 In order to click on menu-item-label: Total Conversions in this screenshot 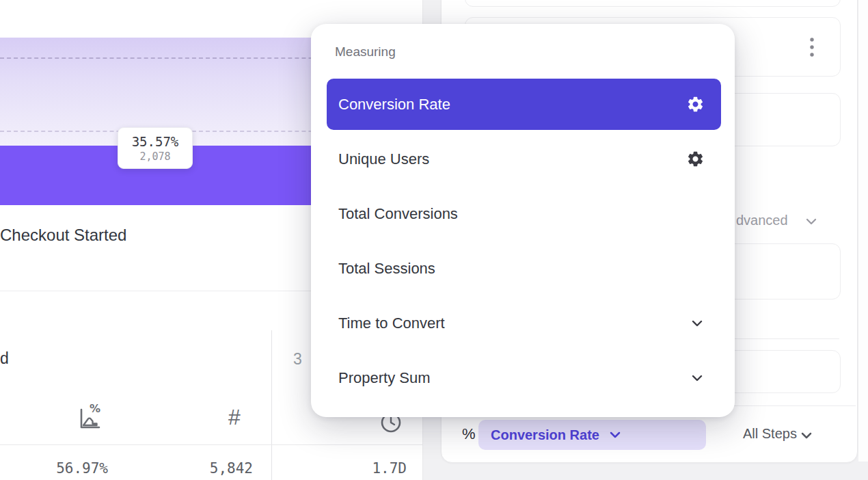, I will do `click(530, 214)`.